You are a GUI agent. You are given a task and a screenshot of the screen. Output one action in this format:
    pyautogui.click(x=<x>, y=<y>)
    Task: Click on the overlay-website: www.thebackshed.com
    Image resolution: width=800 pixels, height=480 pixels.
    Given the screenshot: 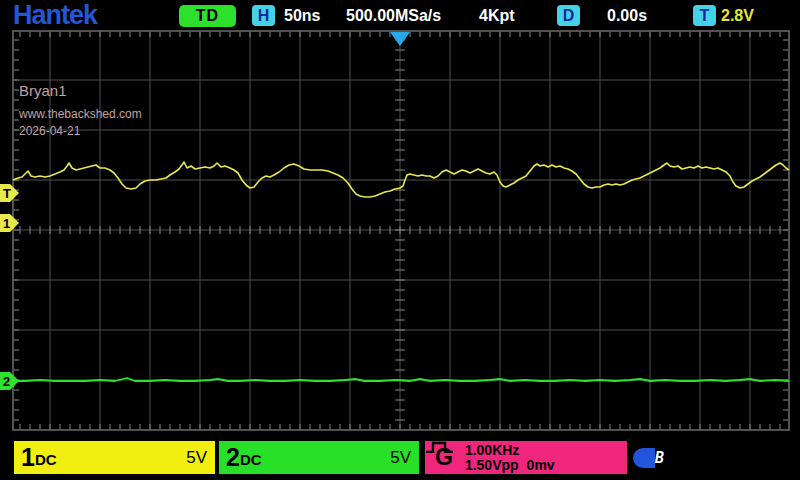 What is the action you would take?
    pyautogui.click(x=80, y=114)
    